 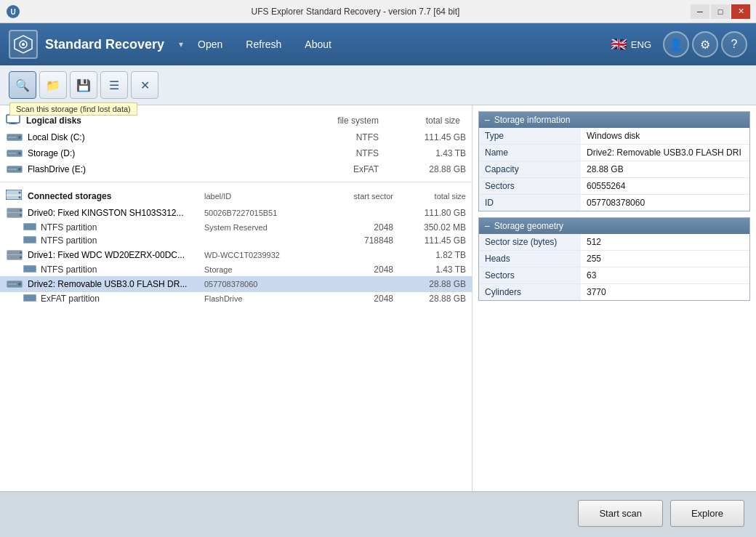 I want to click on hdd-icon-c, so click(x=15, y=137).